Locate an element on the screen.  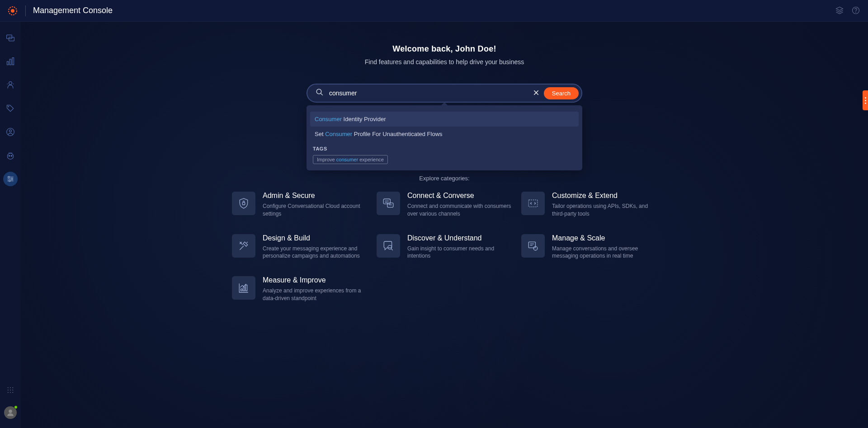
category-desc: Manage conversations and oversee messagi… is located at coordinates (604, 253).